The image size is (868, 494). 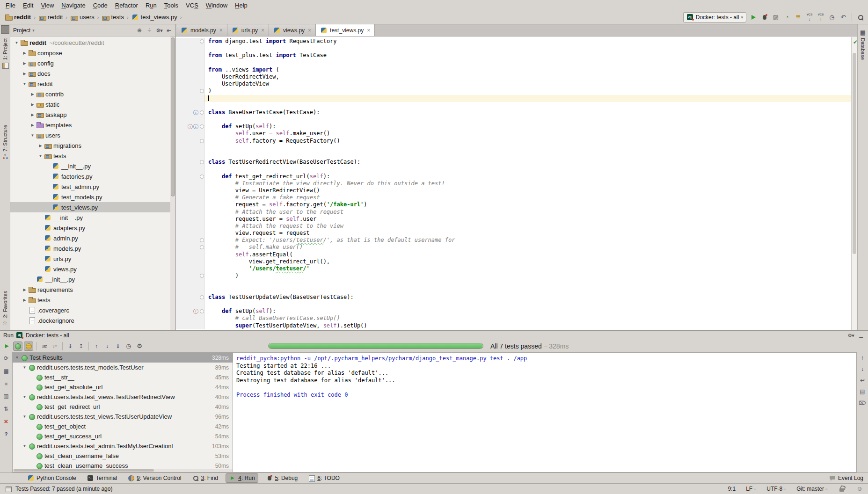 I want to click on collapse-all-icon, so click(x=149, y=30).